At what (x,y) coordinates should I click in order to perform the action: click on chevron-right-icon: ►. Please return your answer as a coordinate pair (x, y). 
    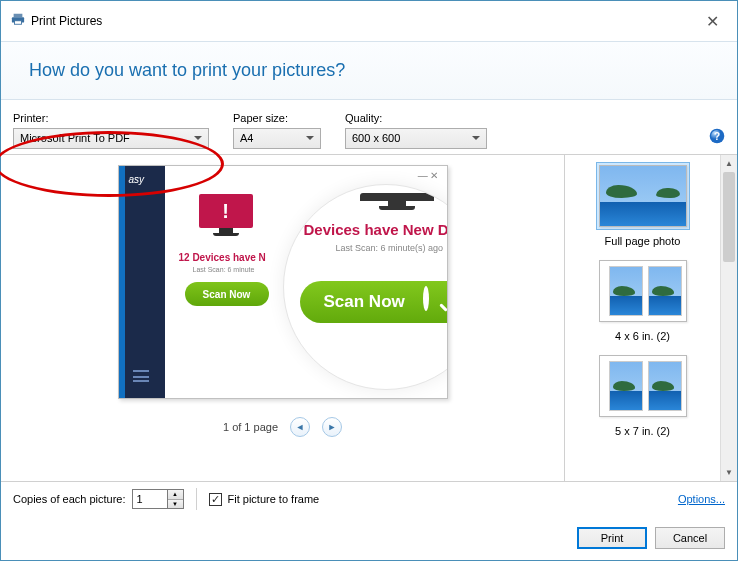
    Looking at the image, I should click on (332, 427).